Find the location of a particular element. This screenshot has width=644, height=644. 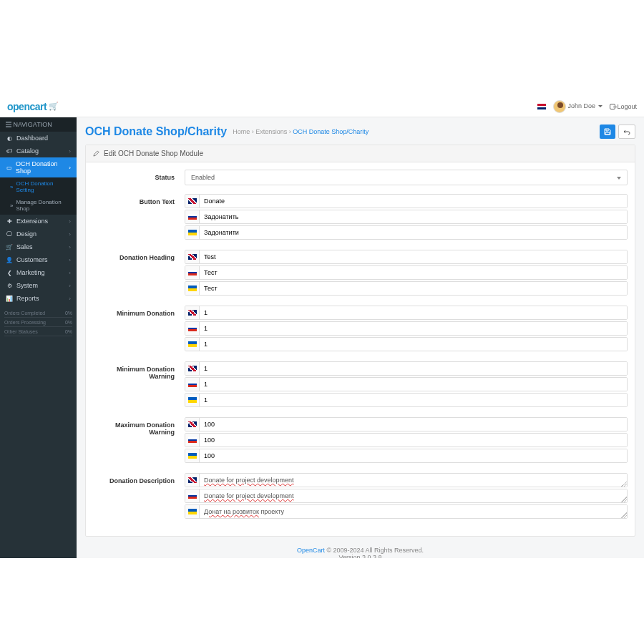

donation-heading-ua-input is located at coordinates (414, 288).